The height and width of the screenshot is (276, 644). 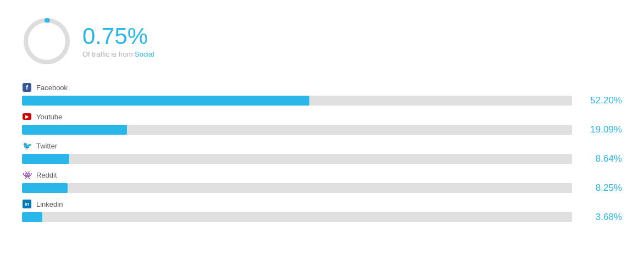 I want to click on item-row: in Linkedin 3.68%, so click(x=322, y=211).